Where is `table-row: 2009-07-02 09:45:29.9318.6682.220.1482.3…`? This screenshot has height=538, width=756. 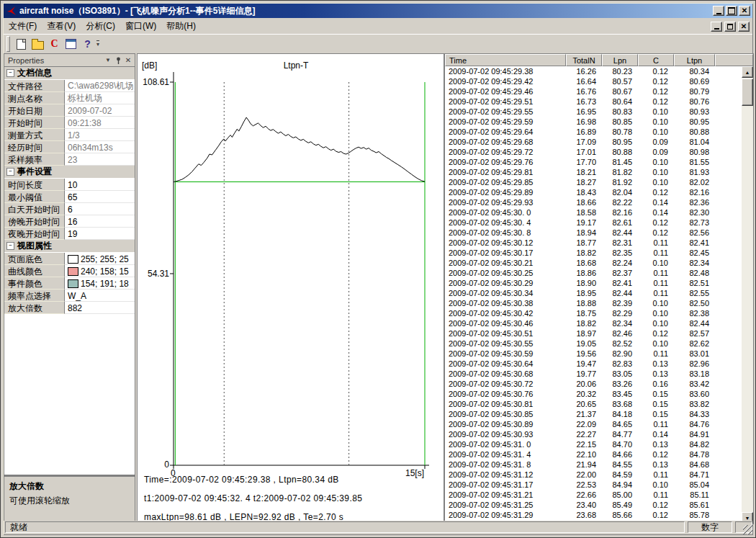 table-row: 2009-07-02 09:45:29.9318.6682.220.1482.3… is located at coordinates (593, 202).